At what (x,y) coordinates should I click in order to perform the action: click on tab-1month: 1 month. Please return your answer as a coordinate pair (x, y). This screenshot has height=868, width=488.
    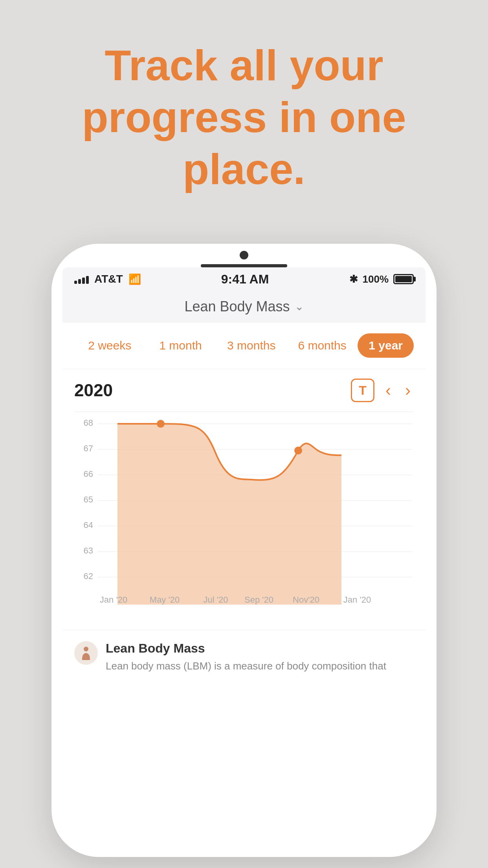
    Looking at the image, I should click on (180, 346).